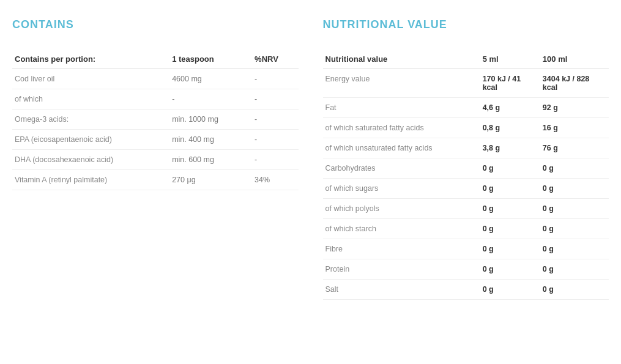 This screenshot has width=621, height=364. What do you see at coordinates (210, 120) in the screenshot?
I see `contains-cell-2-1: min. 1000 mg` at bounding box center [210, 120].